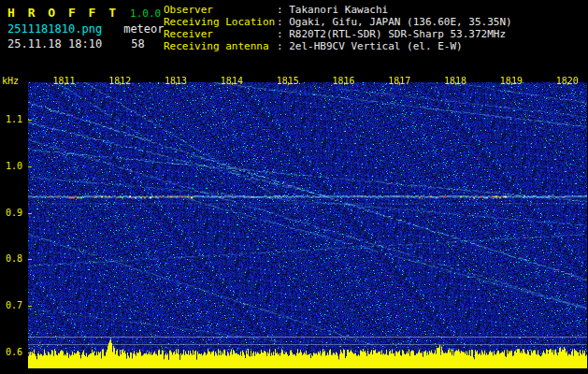 Image resolution: width=588 pixels, height=374 pixels. Describe the element at coordinates (338, 47) in the screenshot. I see `station-info-row: Receiving antenna: 2el-HB9CV Vertical (e…` at that location.